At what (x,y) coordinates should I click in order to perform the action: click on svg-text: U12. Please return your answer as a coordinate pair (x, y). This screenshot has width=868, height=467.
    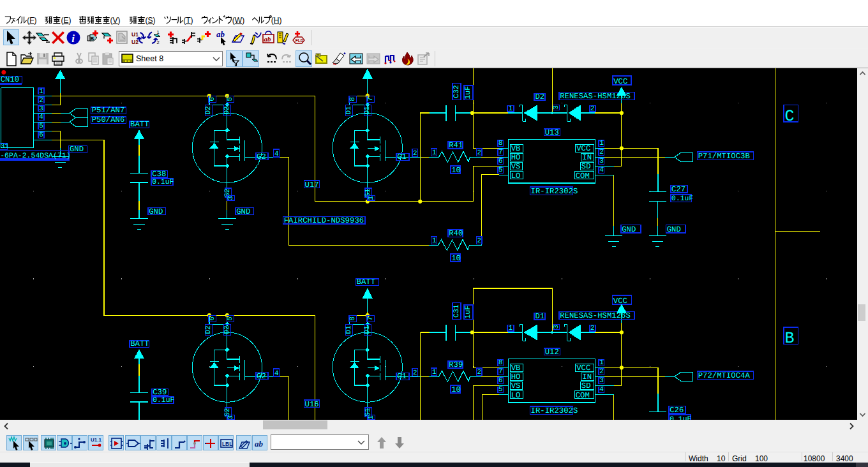
    Looking at the image, I should click on (552, 352).